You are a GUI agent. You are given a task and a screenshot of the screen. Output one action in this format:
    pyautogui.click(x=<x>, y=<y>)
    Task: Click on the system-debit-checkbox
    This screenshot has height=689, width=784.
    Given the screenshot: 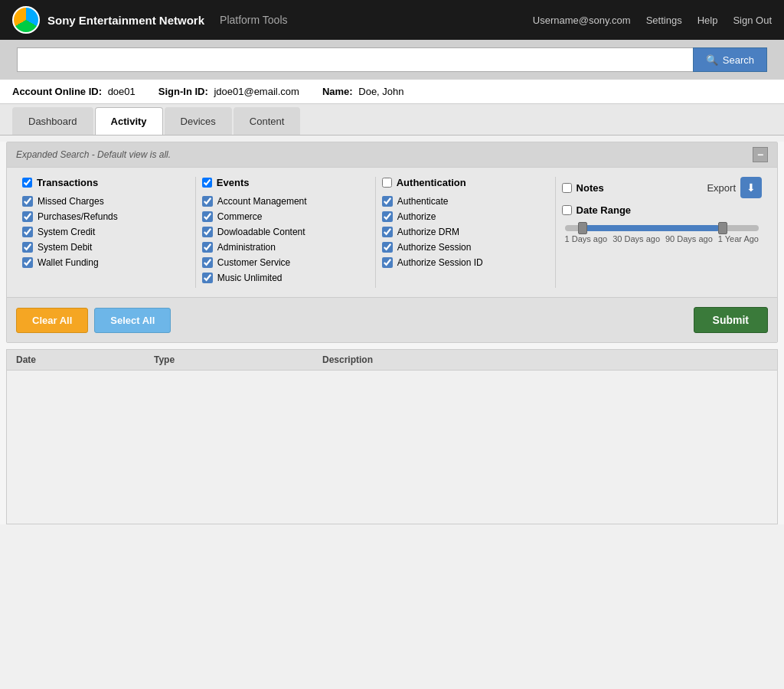 What is the action you would take?
    pyautogui.click(x=28, y=247)
    